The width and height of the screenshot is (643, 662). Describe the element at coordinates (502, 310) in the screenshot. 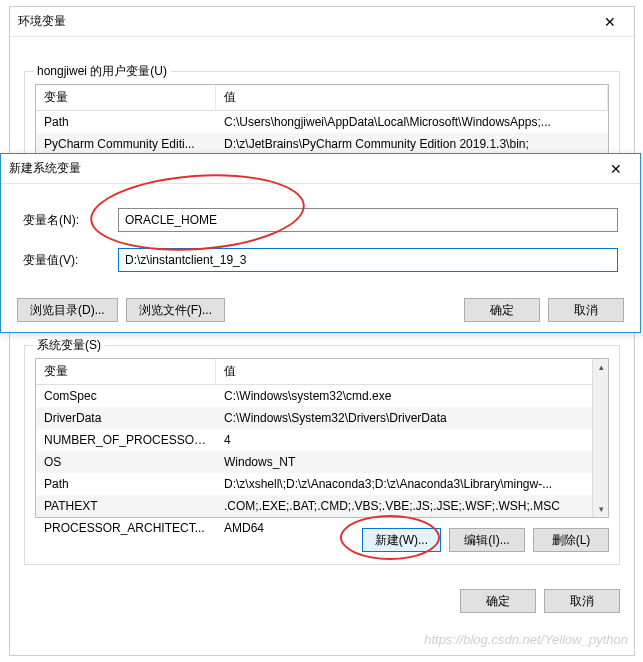

I see `dialog-ok-button: 确定` at that location.